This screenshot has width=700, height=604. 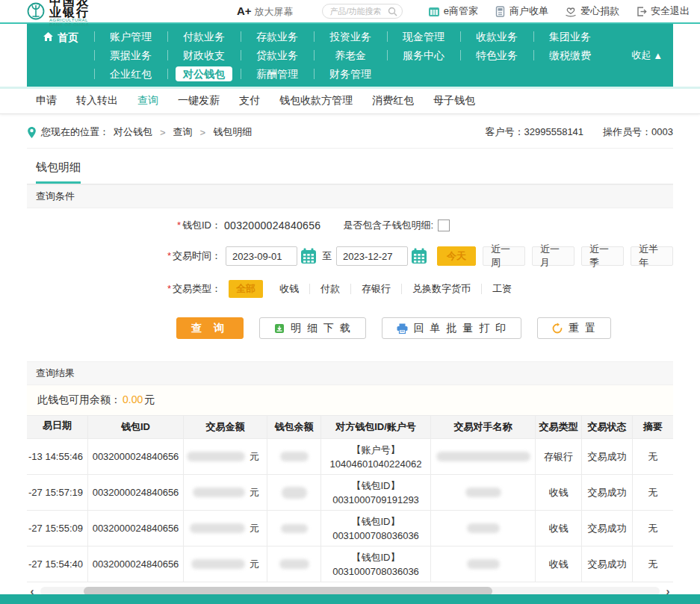 I want to click on footer-bar, so click(x=350, y=599).